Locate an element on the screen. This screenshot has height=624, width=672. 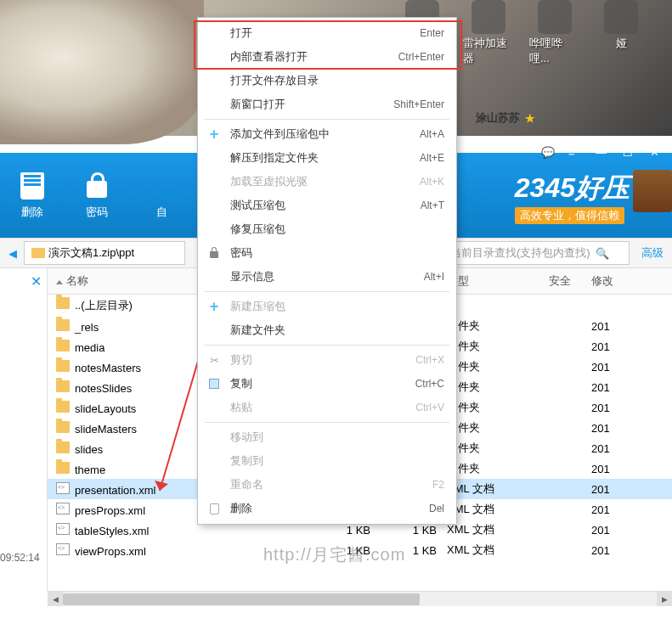
menu-item: +新建压缩包 is located at coordinates (327, 306).